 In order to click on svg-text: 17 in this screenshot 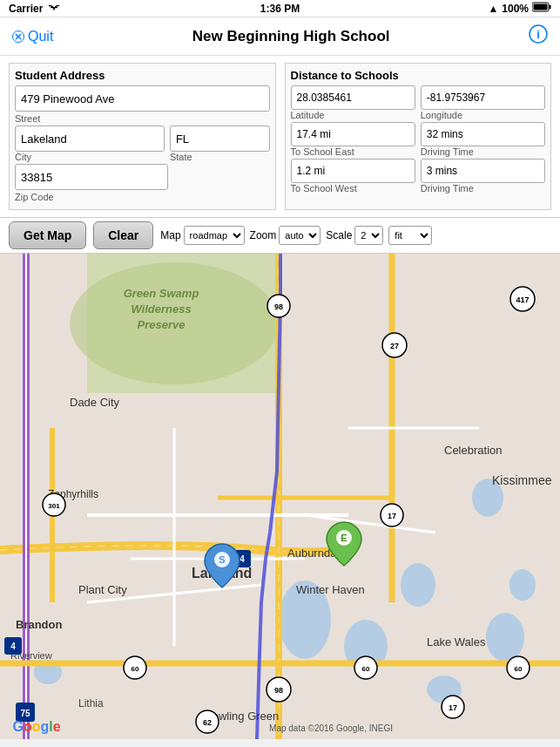, I will do `click(392, 516)`.